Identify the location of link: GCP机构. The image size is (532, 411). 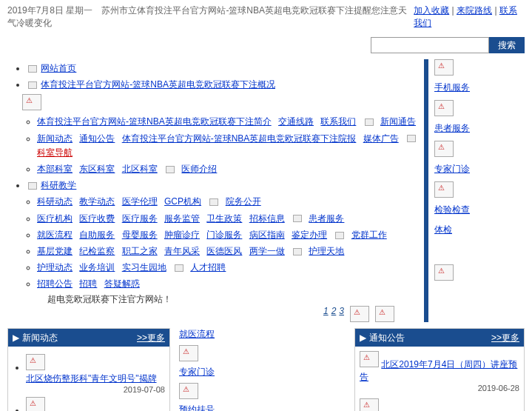
(183, 201).